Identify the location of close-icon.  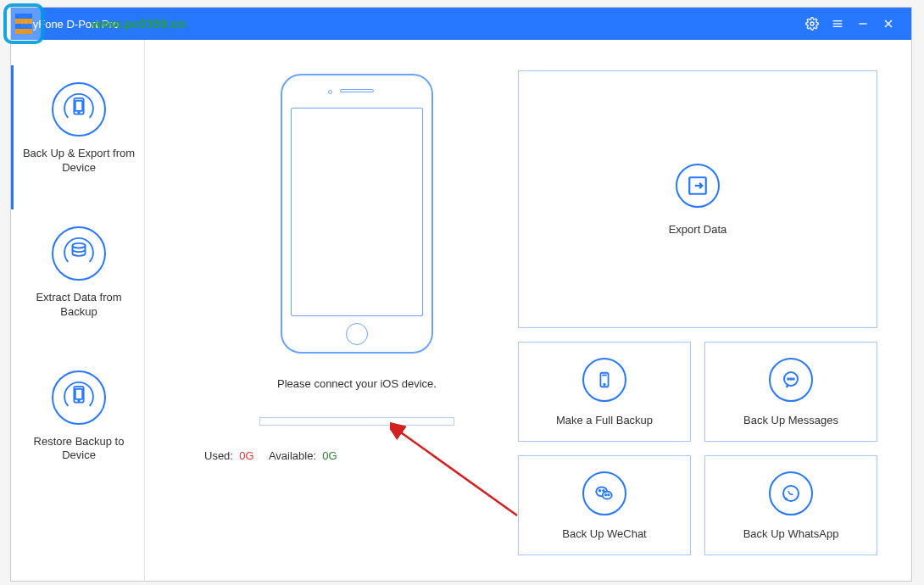
(888, 24).